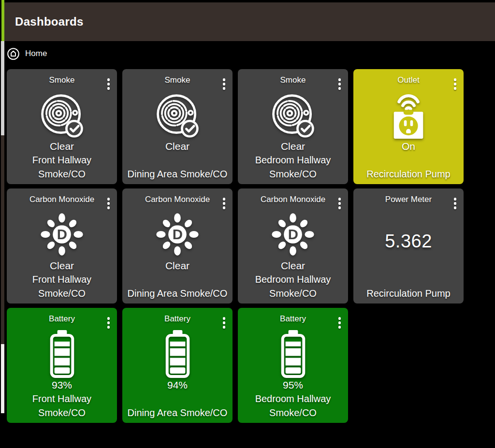 This screenshot has width=495, height=448. I want to click on breadcrumb: Home, so click(27, 54).